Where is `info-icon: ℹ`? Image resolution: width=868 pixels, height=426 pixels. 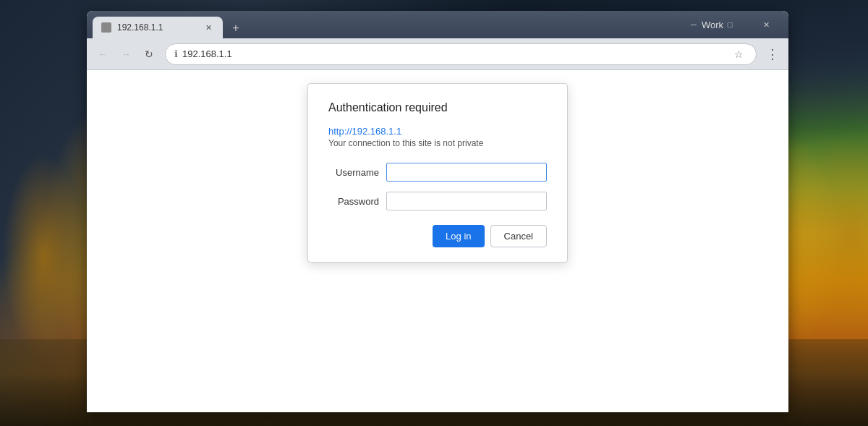
info-icon: ℹ is located at coordinates (176, 54).